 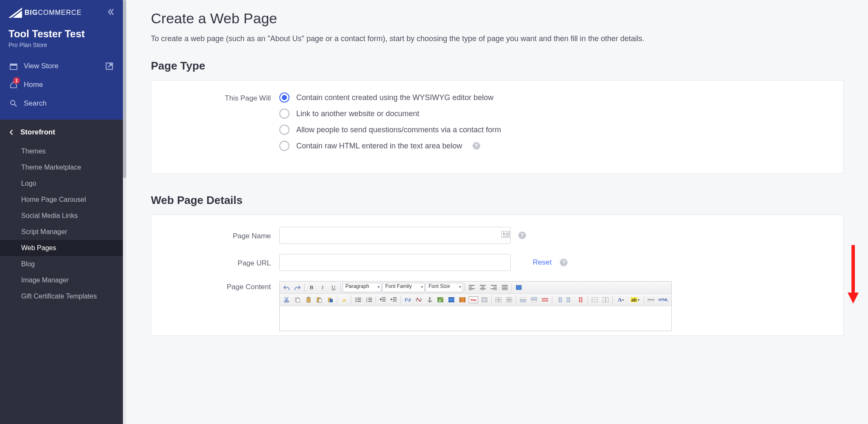 What do you see at coordinates (497, 66) in the screenshot?
I see `section-page-type-heading: Page Type` at bounding box center [497, 66].